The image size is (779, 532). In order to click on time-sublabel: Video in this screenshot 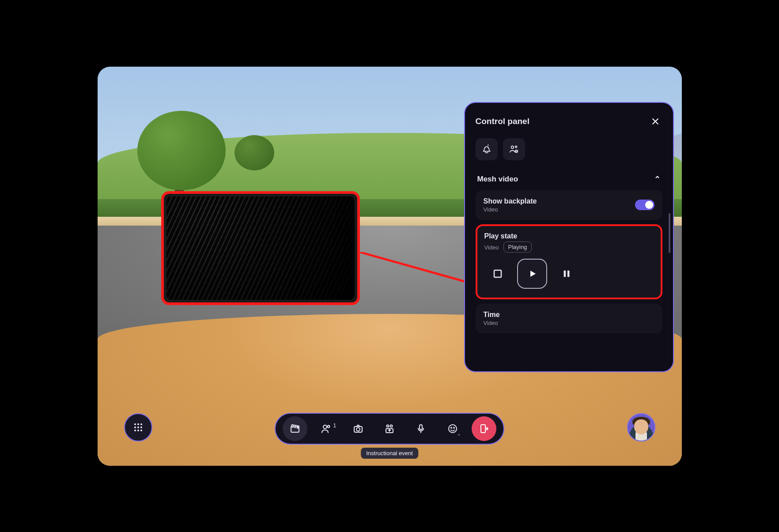, I will do `click(569, 323)`.